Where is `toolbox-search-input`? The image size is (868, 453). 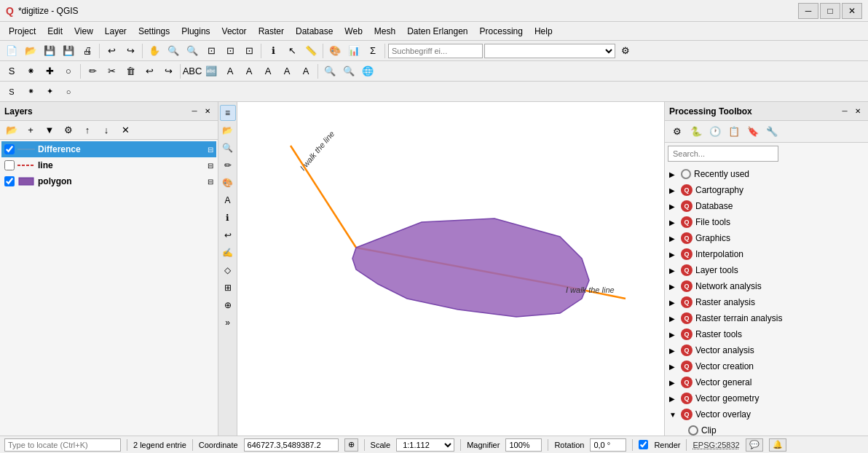 toolbox-search-input is located at coordinates (723, 154).